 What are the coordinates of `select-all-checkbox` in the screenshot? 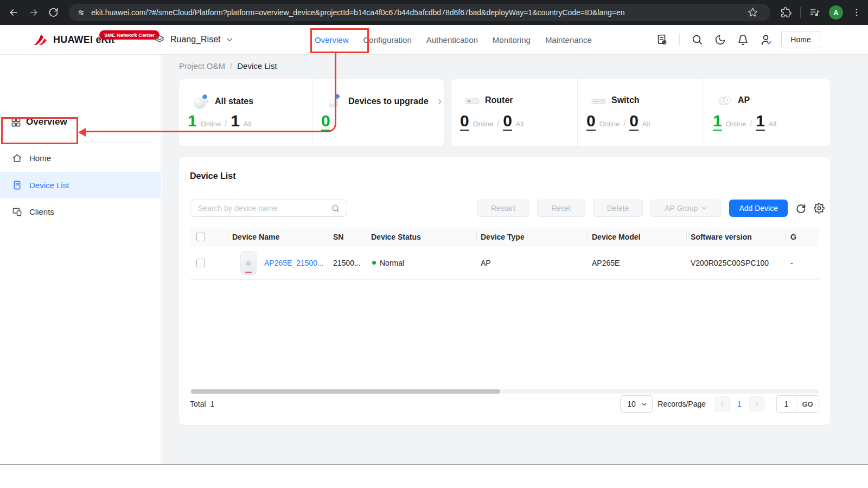 It's located at (201, 237).